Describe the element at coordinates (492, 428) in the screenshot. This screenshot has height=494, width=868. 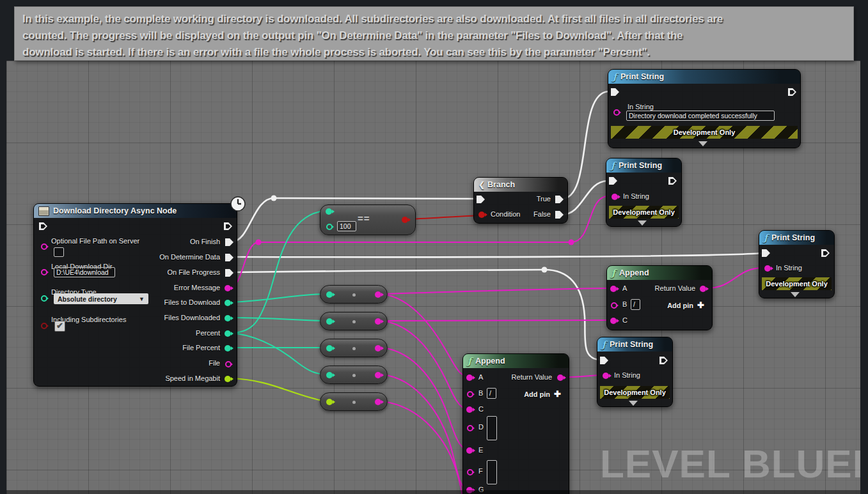
I see `append-d-field` at that location.